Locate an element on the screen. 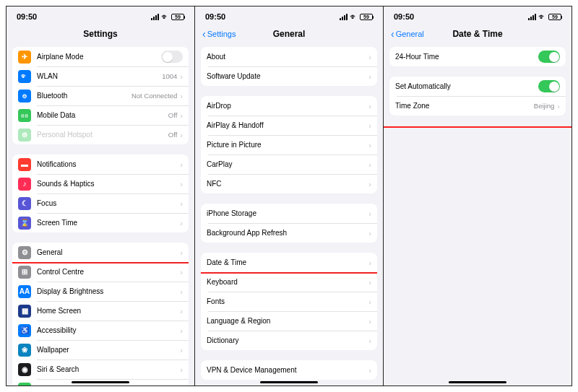 The image size is (578, 392). toggle-set-automatically is located at coordinates (549, 87).